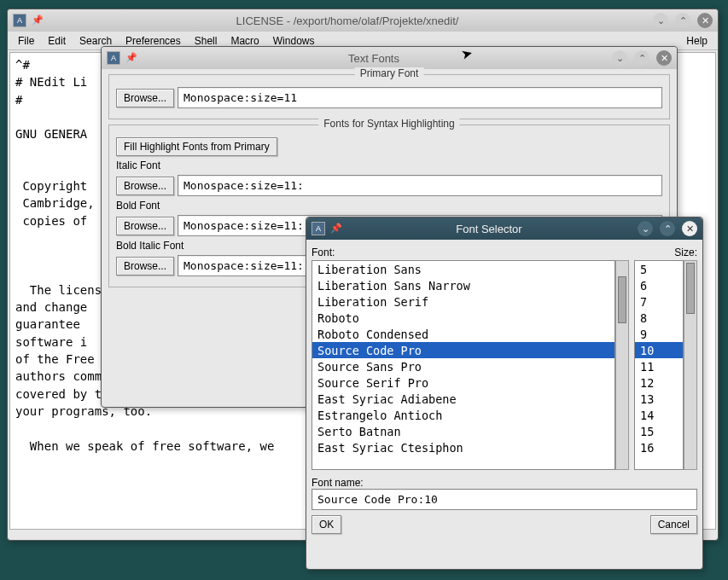 Image resolution: width=728 pixels, height=580 pixels. I want to click on font-option: Estrangelo Antioch, so click(463, 415).